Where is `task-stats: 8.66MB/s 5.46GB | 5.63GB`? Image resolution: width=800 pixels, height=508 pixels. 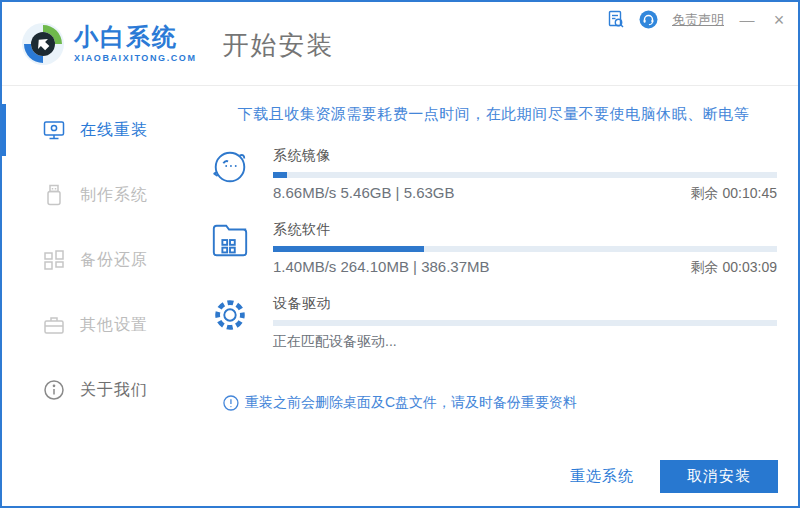
task-stats: 8.66MB/s 5.46GB | 5.63GB is located at coordinates (364, 192).